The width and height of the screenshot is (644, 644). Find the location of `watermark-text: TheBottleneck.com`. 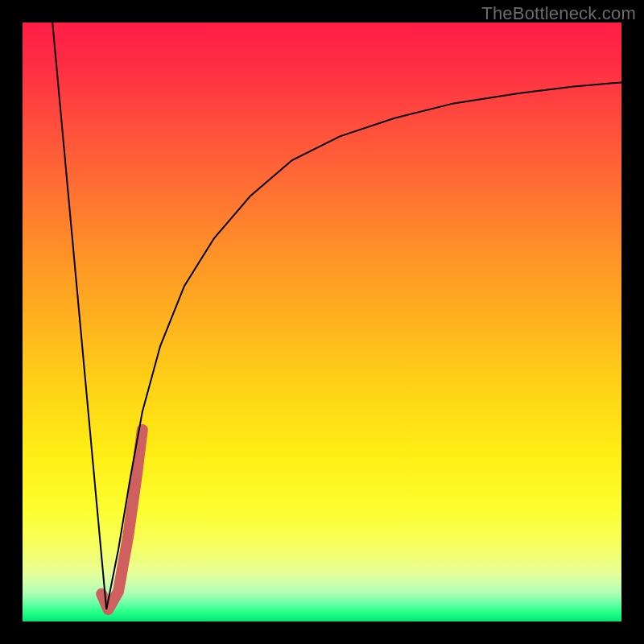

watermark-text: TheBottleneck.com is located at coordinates (559, 14).